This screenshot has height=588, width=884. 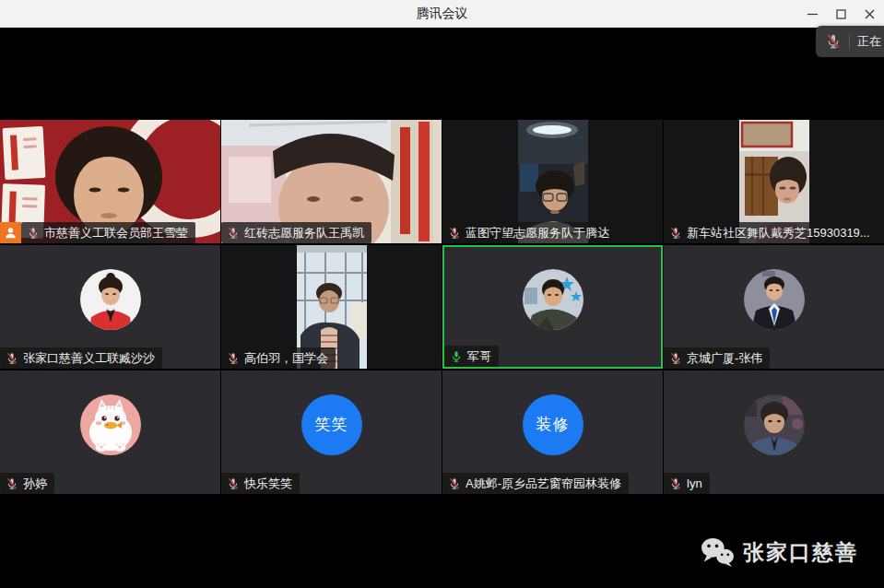 What do you see at coordinates (717, 552) in the screenshot?
I see `wechat-icon` at bounding box center [717, 552].